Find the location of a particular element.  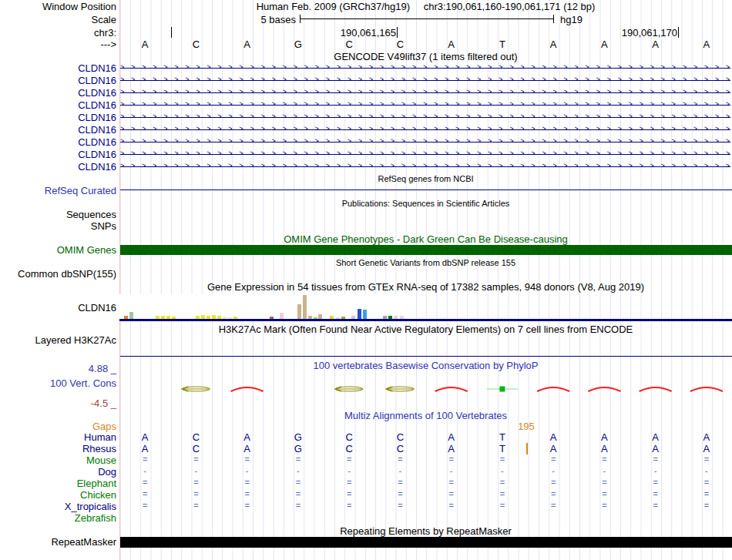

omim-genes-label: OMIM Genes is located at coordinates (59, 250).